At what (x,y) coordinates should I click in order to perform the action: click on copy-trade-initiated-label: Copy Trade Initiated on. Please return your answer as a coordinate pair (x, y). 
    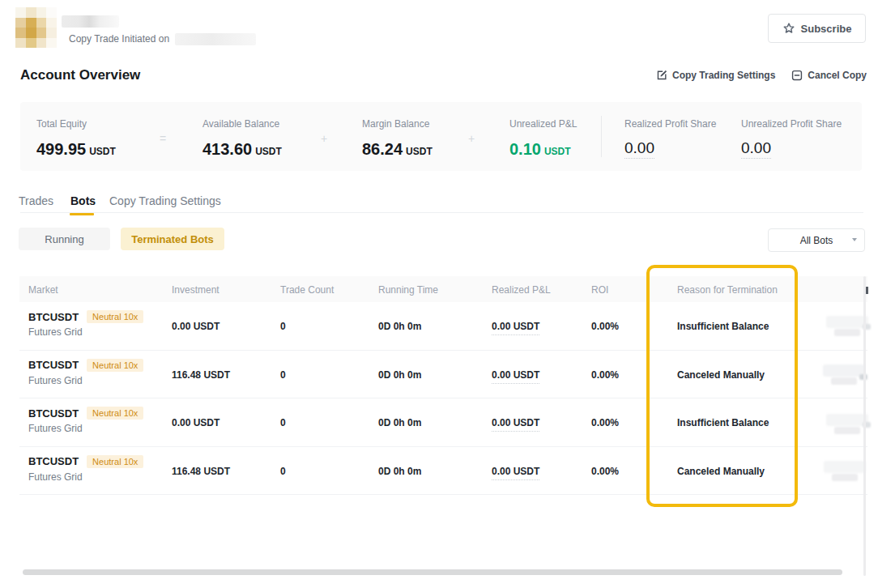
    Looking at the image, I should click on (119, 39).